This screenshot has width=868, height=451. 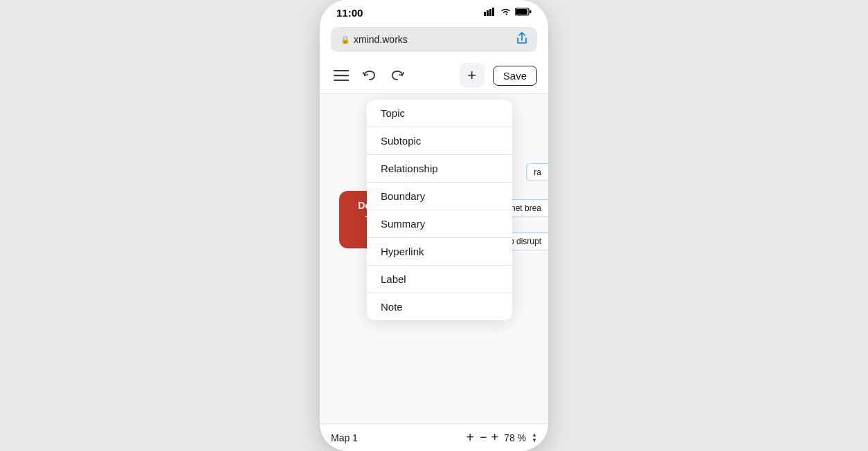 I want to click on dropdown-item-relationship: Relationship, so click(x=440, y=169).